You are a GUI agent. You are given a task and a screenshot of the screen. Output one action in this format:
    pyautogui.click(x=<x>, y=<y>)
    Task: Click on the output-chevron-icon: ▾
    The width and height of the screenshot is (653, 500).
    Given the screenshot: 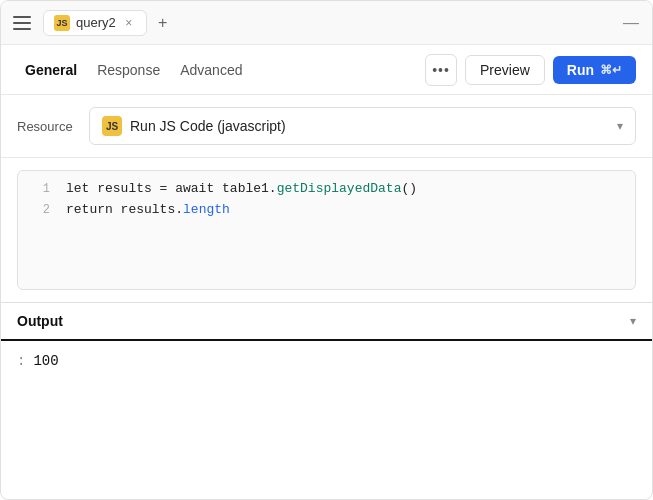 What is the action you would take?
    pyautogui.click(x=633, y=321)
    